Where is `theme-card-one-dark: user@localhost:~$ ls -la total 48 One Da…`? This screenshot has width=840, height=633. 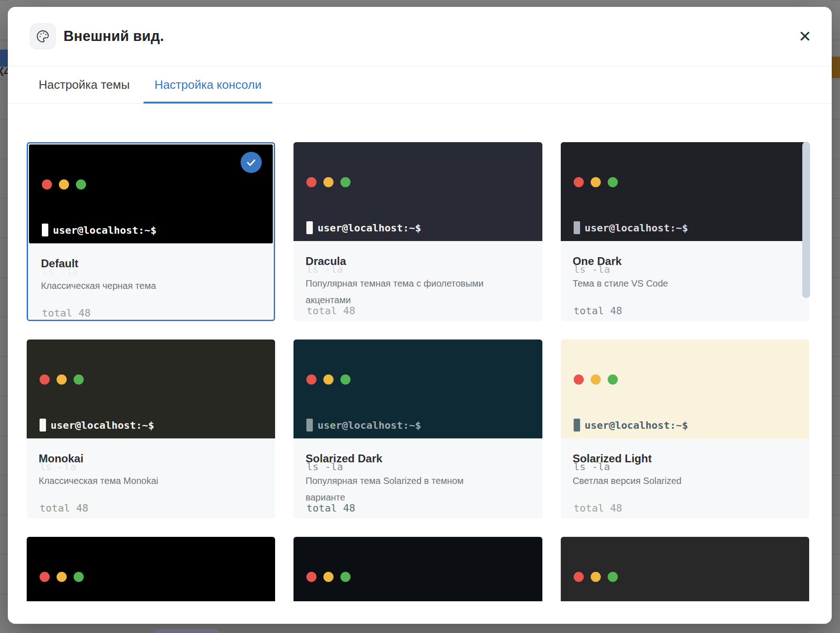 theme-card-one-dark: user@localhost:~$ ls -la total 48 One Da… is located at coordinates (685, 232).